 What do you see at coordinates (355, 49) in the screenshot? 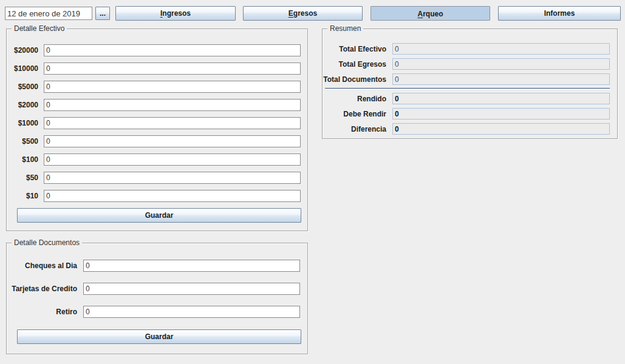
I see `summary-label: Total Efectivo` at bounding box center [355, 49].